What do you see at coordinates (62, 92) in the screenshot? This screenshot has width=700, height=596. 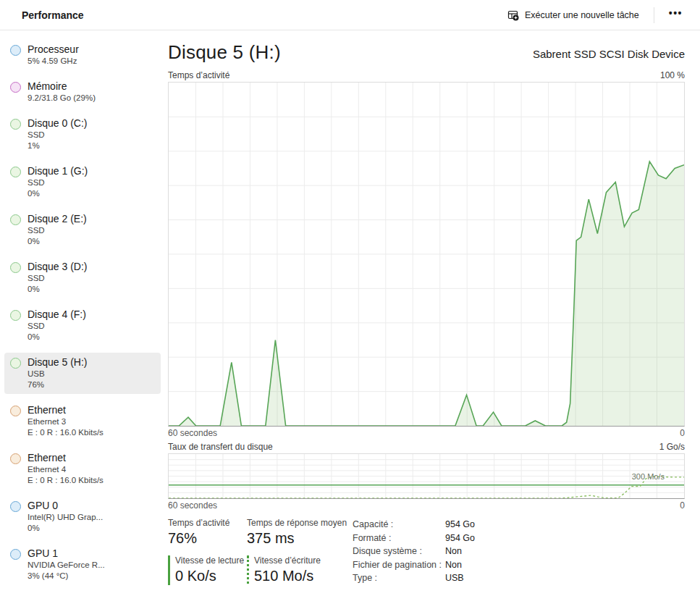 I see `sidebar-item-text: Mémoire9.2/31.8 Go (29%)` at bounding box center [62, 92].